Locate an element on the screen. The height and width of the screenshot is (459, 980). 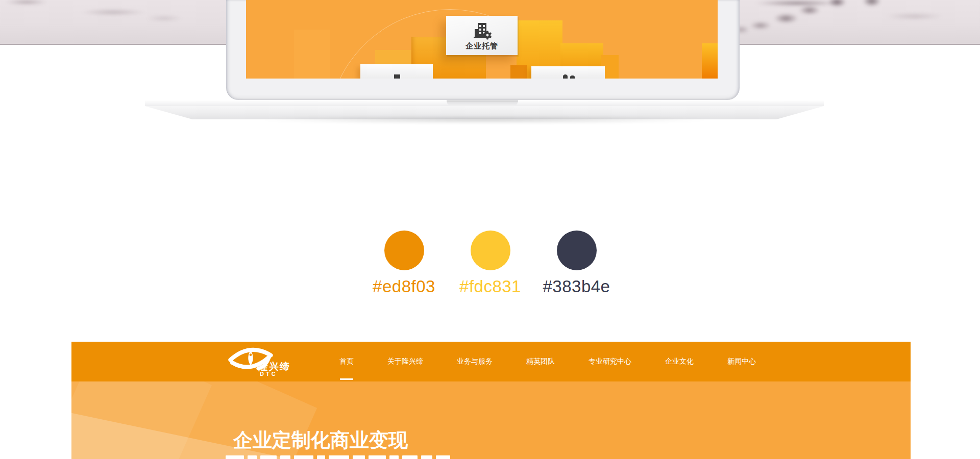
nav-item-about: 关于隆兴缔 is located at coordinates (405, 362).